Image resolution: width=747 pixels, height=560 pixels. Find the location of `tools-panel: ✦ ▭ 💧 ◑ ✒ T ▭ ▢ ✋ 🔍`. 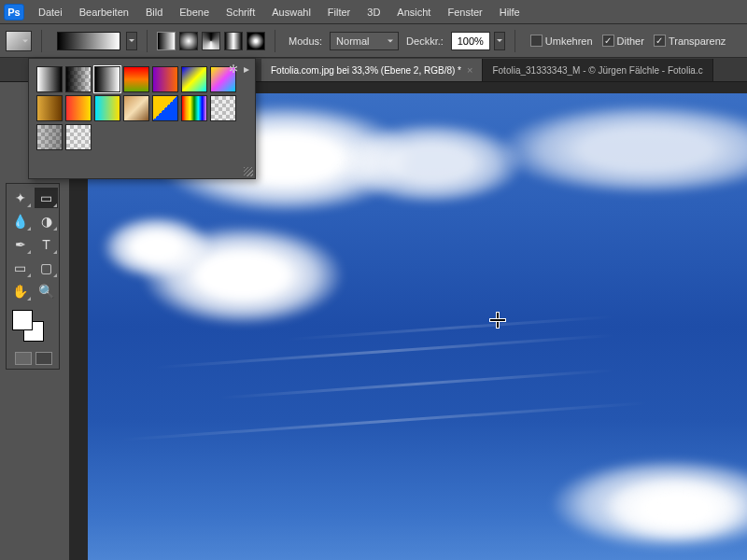

tools-panel: ✦ ▭ 💧 ◑ ✒ T ▭ ▢ ✋ 🔍 is located at coordinates (33, 276).